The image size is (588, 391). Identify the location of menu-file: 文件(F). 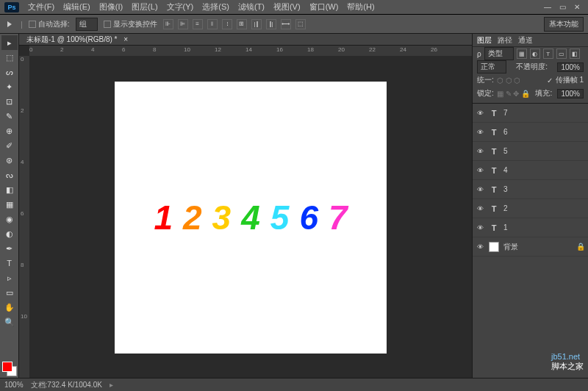
(41, 7).